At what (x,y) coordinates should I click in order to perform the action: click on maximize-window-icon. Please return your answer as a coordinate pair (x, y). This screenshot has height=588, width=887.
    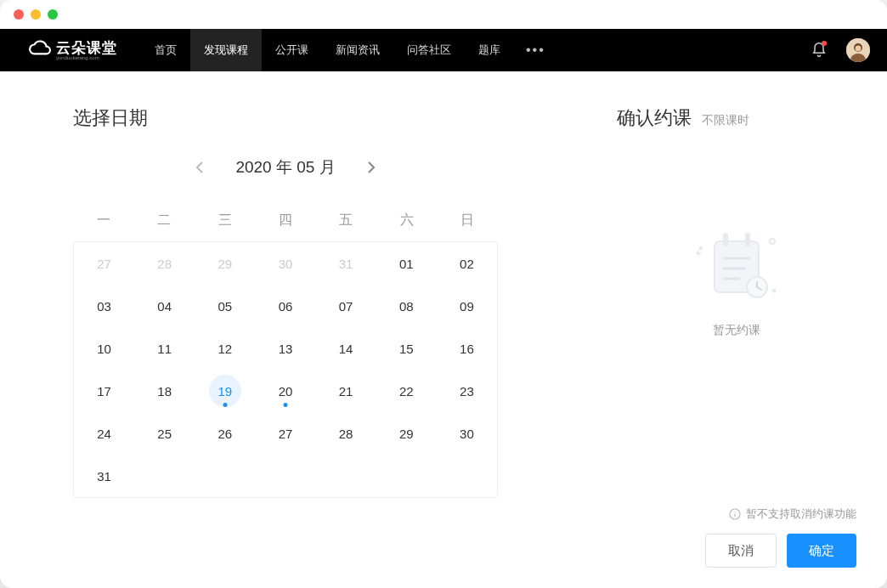
    Looking at the image, I should click on (53, 14).